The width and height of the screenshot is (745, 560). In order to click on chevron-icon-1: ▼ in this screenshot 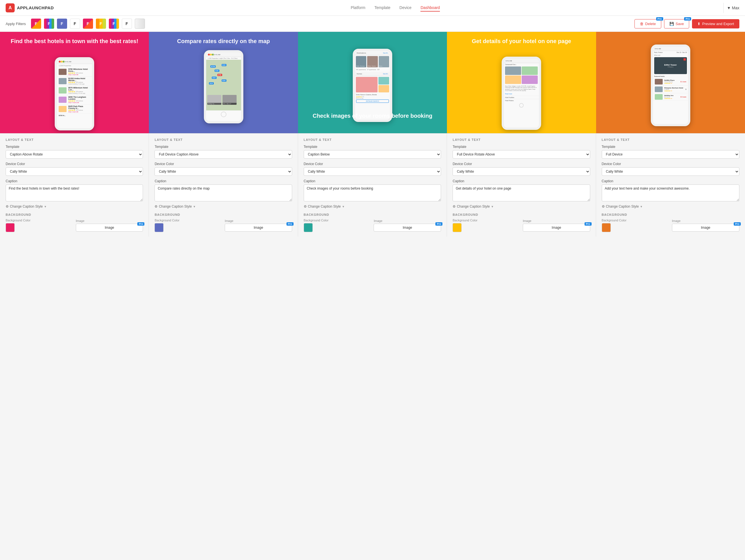, I will do `click(45, 207)`.